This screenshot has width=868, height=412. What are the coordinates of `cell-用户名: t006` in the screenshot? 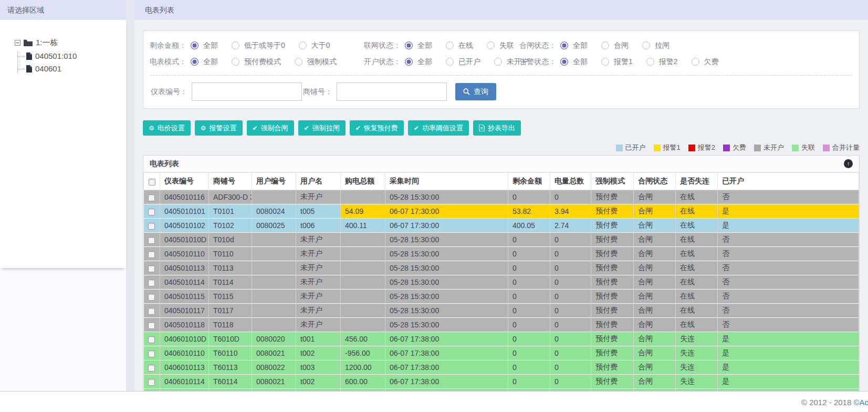 It's located at (318, 226).